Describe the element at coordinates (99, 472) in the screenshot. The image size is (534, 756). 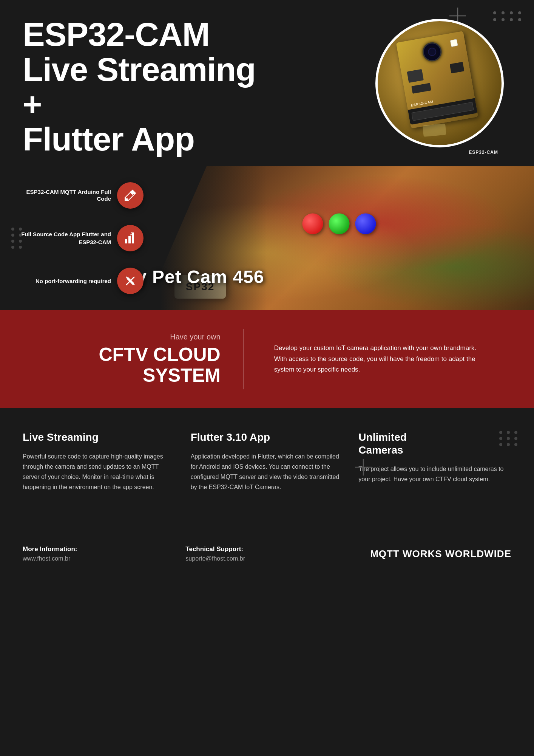
I see `streaming-description: Powerful source code to capture high-qua…` at that location.